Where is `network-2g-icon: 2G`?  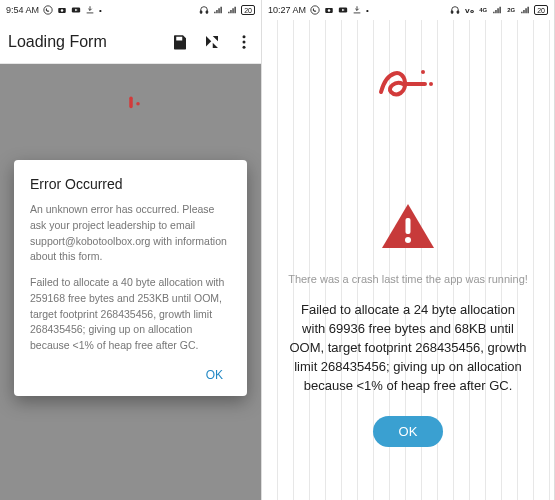
network-2g-icon: 2G is located at coordinates (511, 10).